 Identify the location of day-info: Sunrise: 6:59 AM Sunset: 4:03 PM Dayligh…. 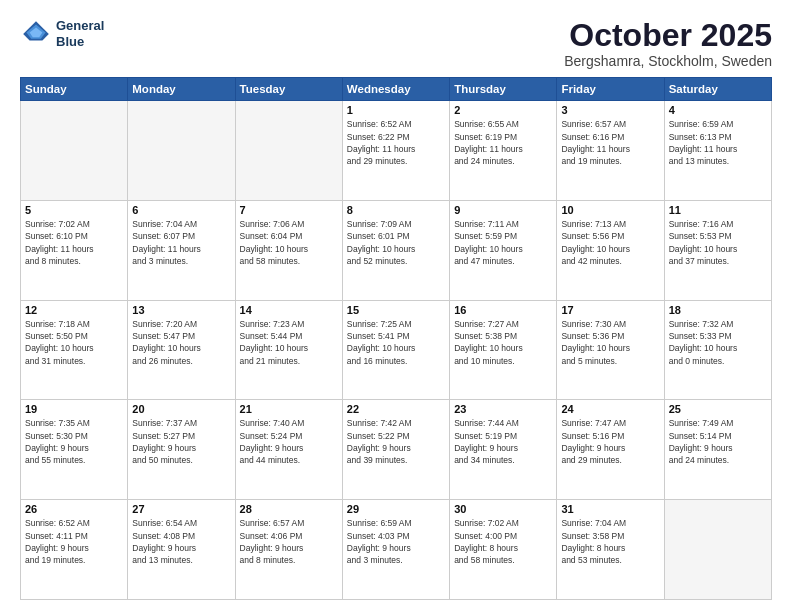
(396, 542).